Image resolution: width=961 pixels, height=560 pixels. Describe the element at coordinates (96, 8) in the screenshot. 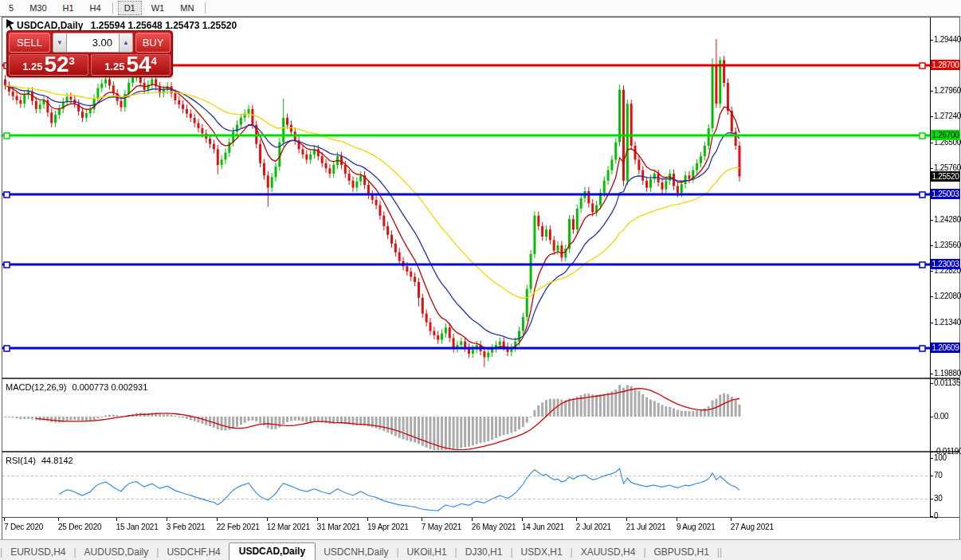

I see `timeframe-button-h4: H4` at that location.